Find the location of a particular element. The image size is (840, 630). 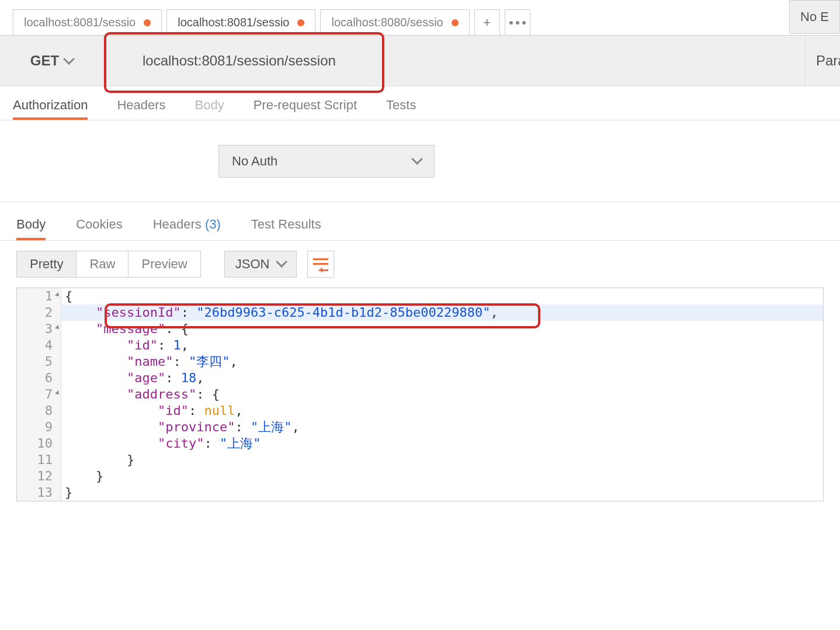

view-raw-button: Raw is located at coordinates (102, 264).